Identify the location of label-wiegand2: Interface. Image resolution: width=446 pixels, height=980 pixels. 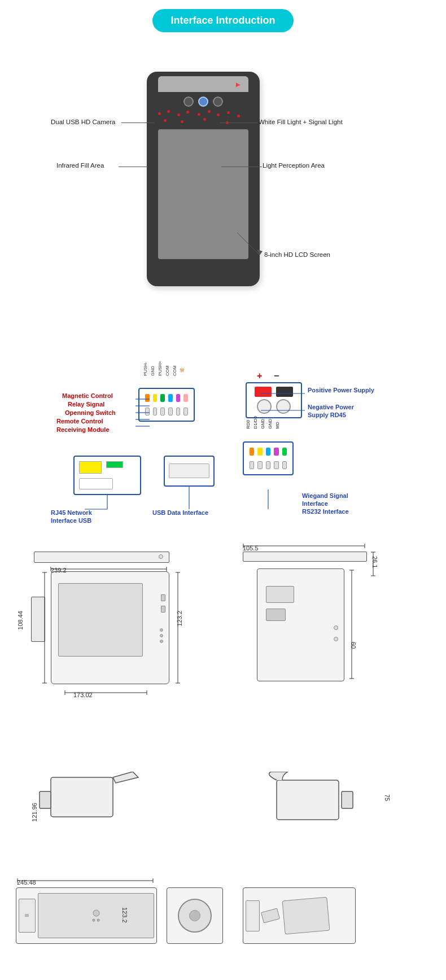
(315, 504).